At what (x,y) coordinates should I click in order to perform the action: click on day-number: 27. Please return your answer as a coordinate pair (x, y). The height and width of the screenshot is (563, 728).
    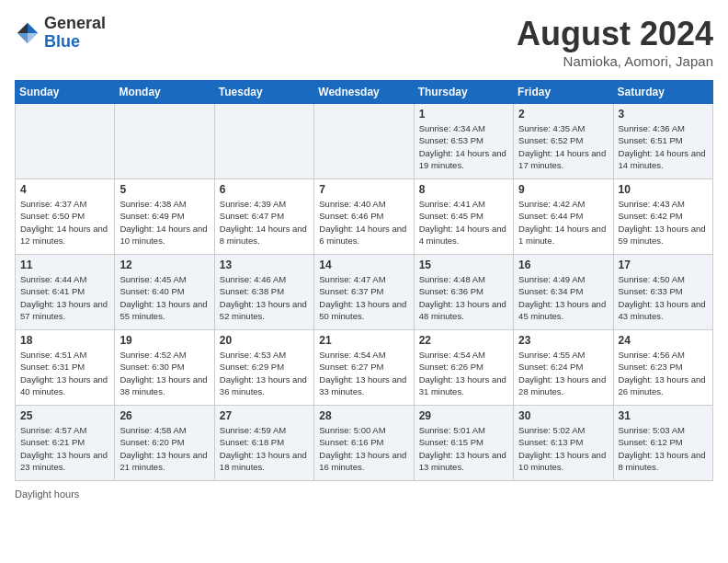
    Looking at the image, I should click on (265, 416).